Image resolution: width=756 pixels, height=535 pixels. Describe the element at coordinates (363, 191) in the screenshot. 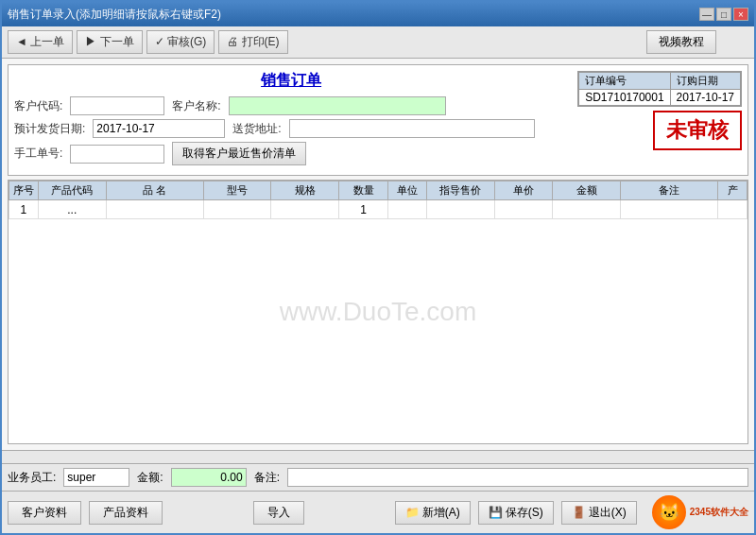

I see `col-header-qty: 数量` at that location.